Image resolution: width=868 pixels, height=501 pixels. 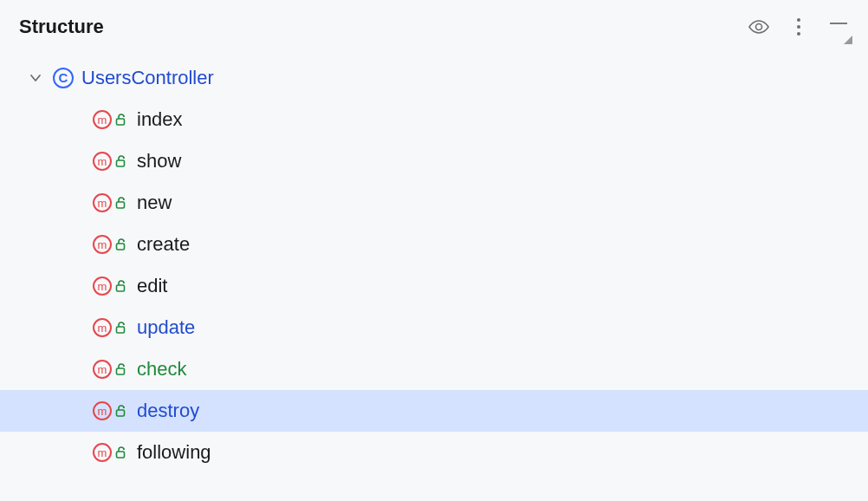 I want to click on class-label: UsersController, so click(x=147, y=78).